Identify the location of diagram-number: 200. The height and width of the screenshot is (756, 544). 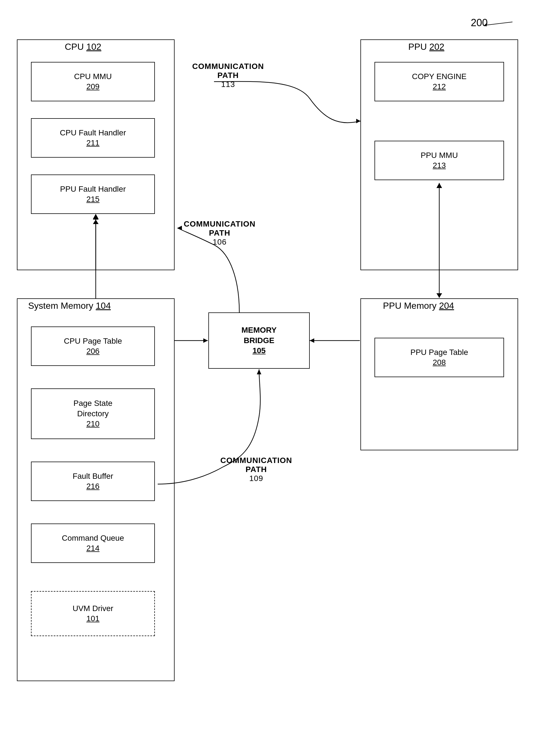
(479, 23).